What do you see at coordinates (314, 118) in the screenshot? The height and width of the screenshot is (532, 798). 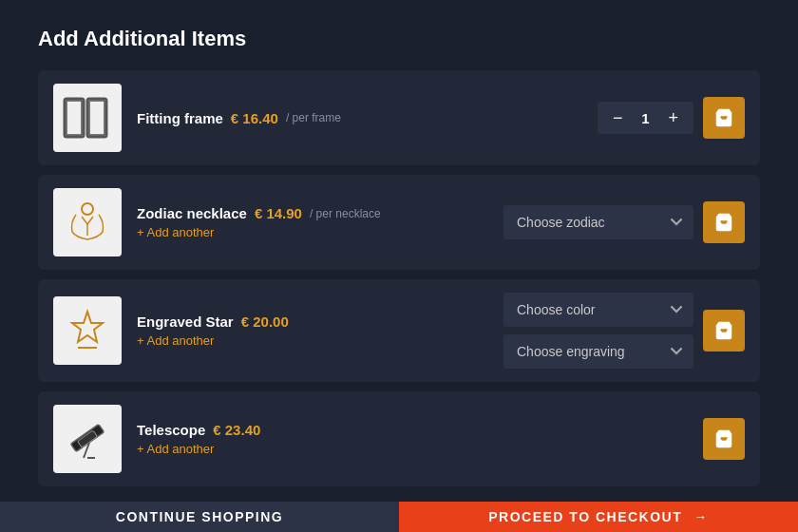 I see `item-unit: / per frame` at bounding box center [314, 118].